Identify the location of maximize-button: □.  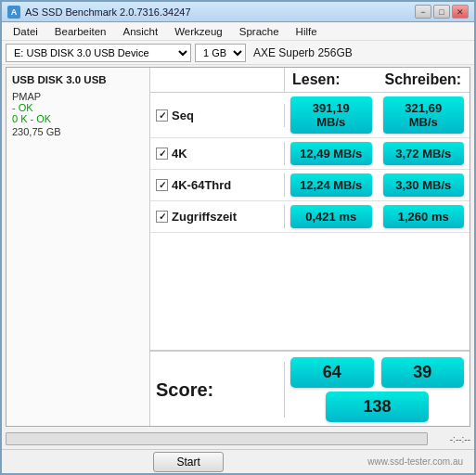
(442, 11).